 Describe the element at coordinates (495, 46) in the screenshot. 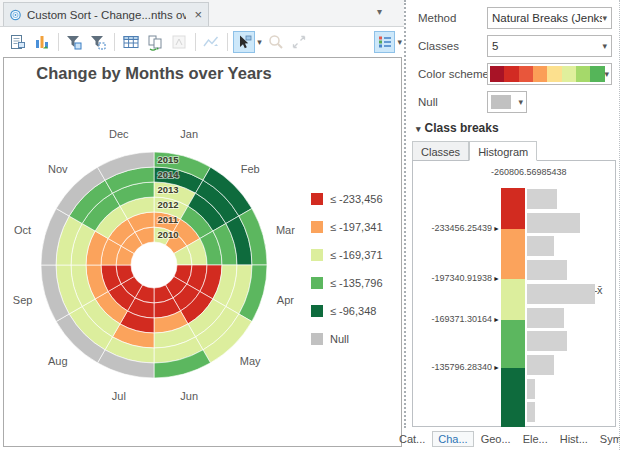

I see `classes-value: 5` at that location.